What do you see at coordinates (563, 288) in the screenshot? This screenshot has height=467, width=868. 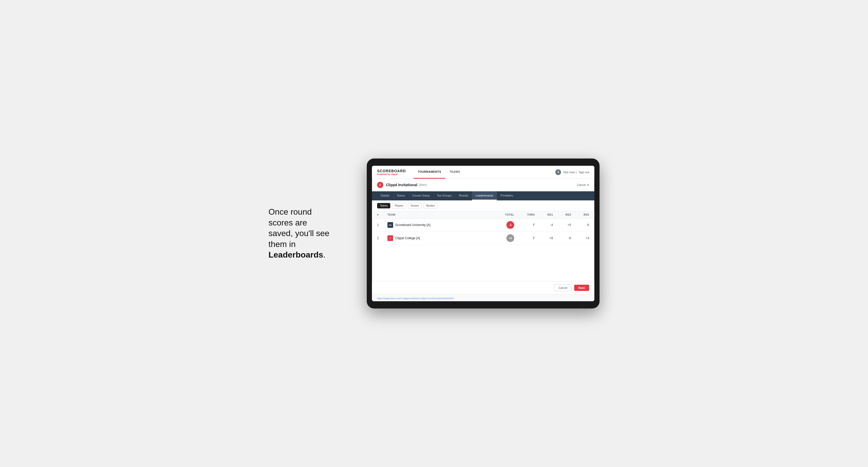 I see `cancel-button-bottom: Cancel` at bounding box center [563, 288].